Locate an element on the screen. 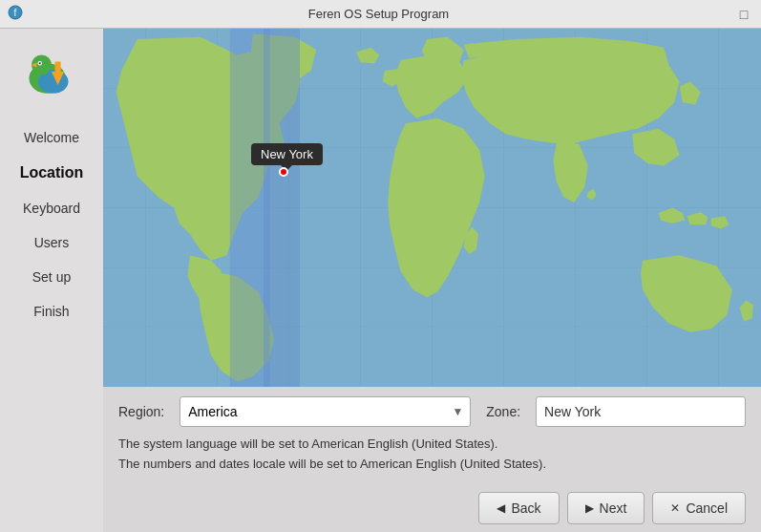 The image size is (761, 532). window-maximize-button: □ is located at coordinates (744, 14).